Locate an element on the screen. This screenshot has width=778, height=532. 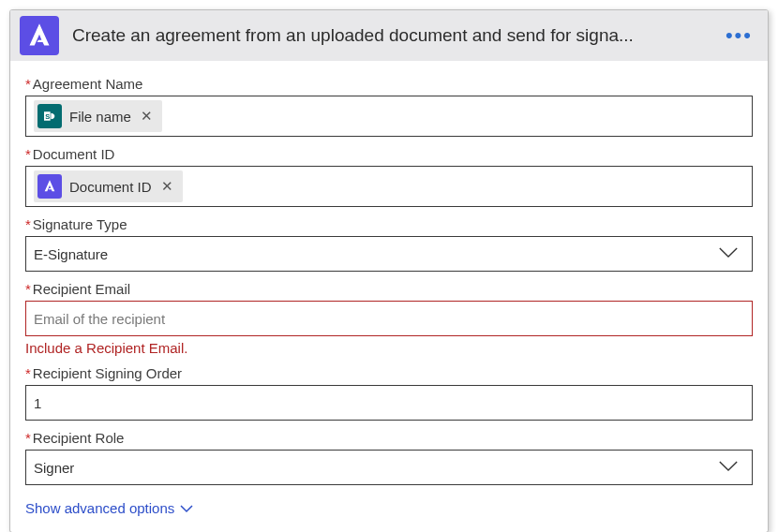
label-agreement-name: *Agreement Name is located at coordinates (389, 84).